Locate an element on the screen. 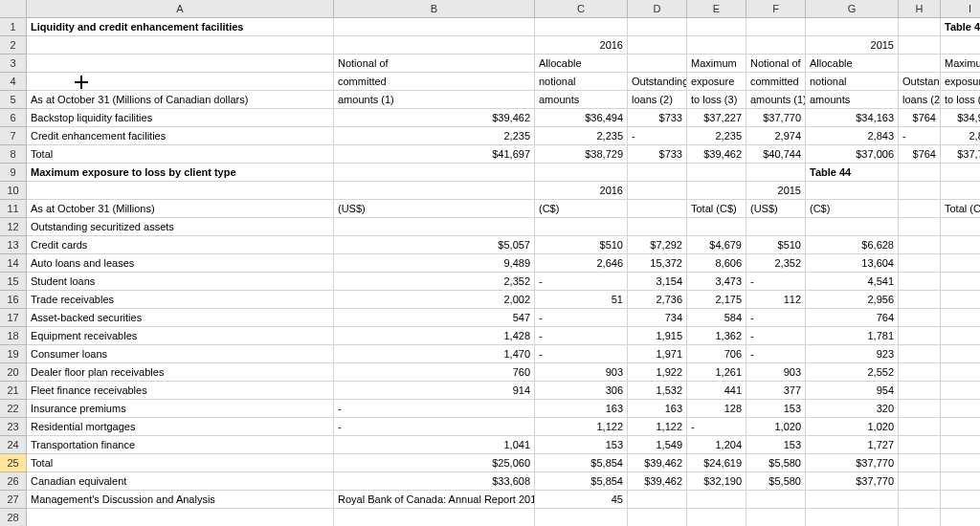 The image size is (980, 526). cell: Total (C$) is located at coordinates (717, 208).